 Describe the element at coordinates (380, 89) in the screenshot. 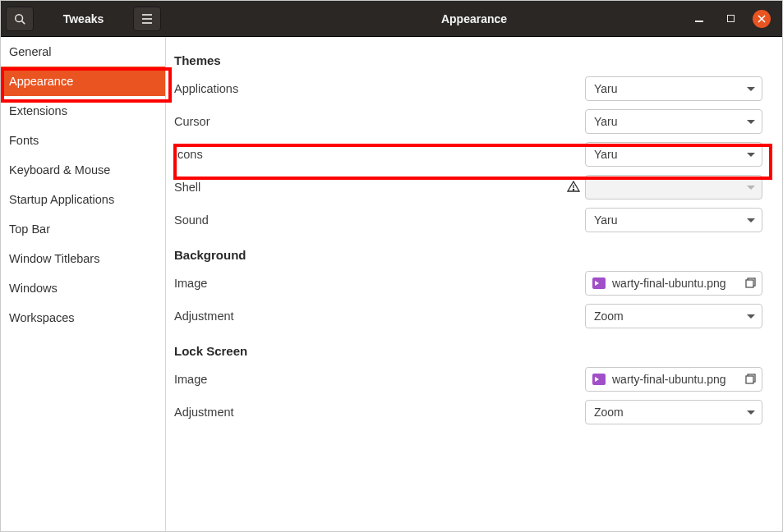

I see `label-applications: Applications` at that location.